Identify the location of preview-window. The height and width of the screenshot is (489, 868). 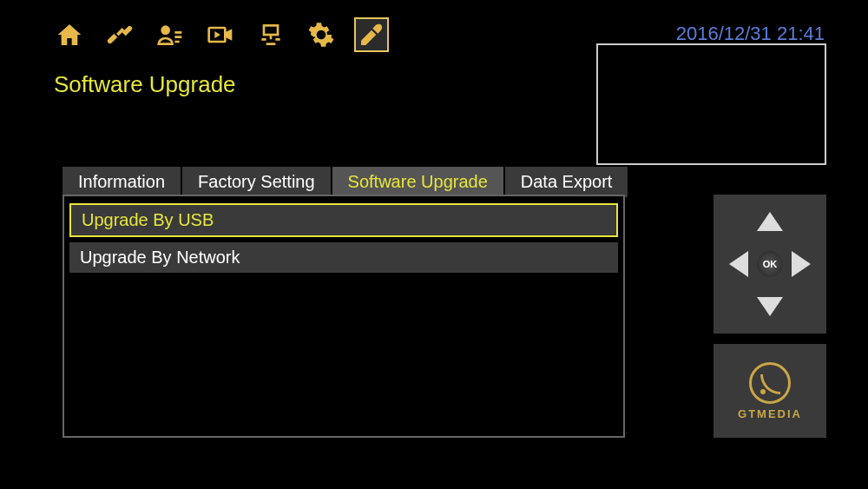
(712, 104).